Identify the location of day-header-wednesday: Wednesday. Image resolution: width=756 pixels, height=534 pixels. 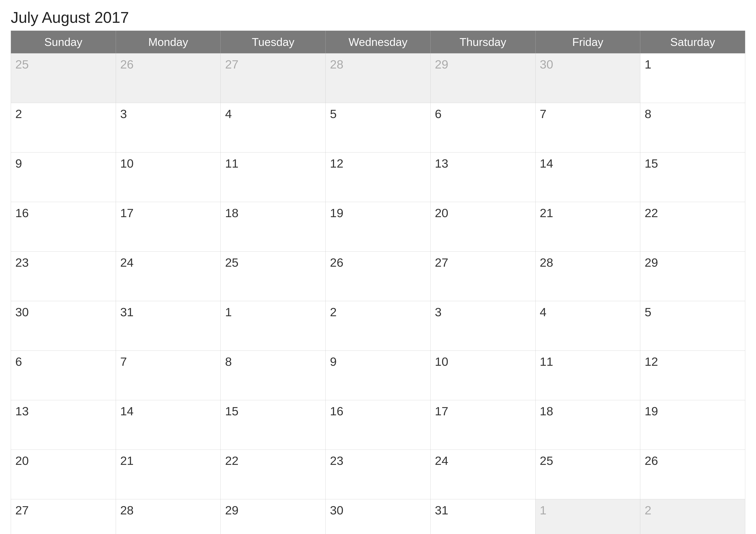
(378, 42).